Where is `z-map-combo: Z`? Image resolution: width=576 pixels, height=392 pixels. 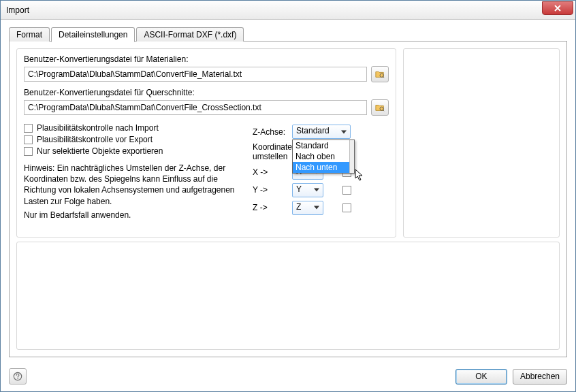
z-map-combo: Z is located at coordinates (308, 208).